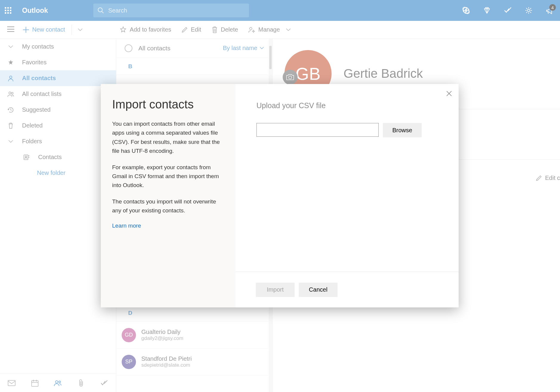 Image resolution: width=560 pixels, height=392 pixels. I want to click on browse-button: Browse, so click(402, 130).